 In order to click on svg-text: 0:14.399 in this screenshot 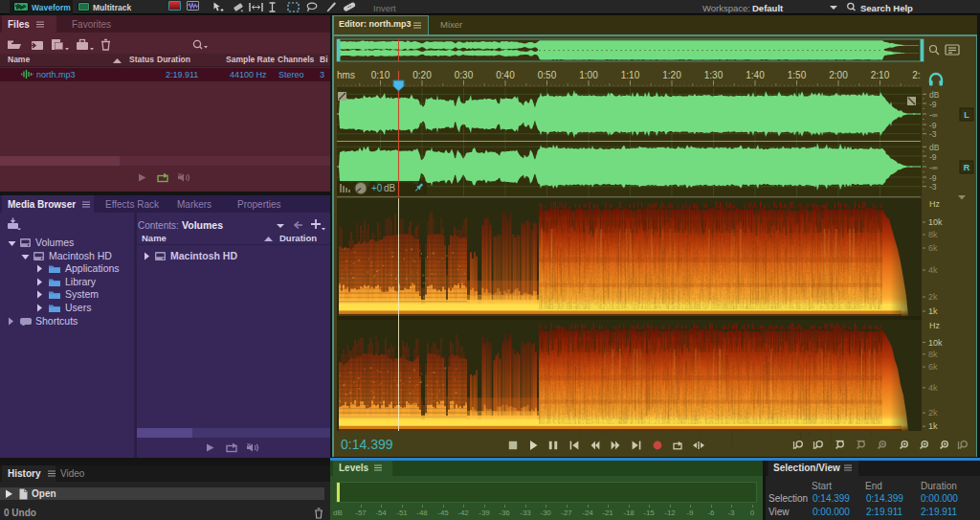, I will do `click(368, 444)`.